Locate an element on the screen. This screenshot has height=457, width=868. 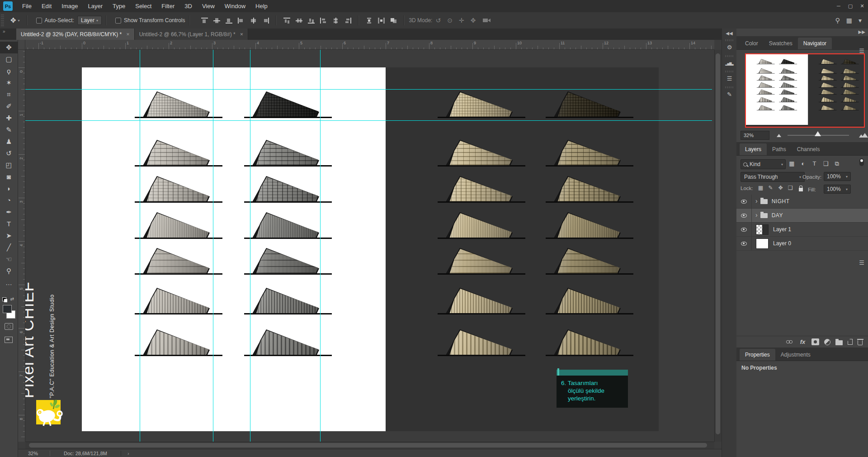
close-tab-icon: ✕ is located at coordinates (128, 34).